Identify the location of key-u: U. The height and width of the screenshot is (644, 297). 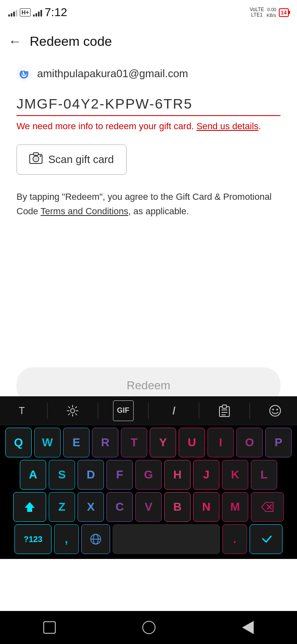
(192, 443).